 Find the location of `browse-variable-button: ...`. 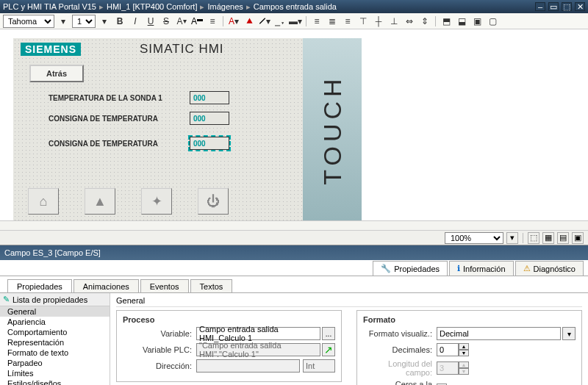

browse-variable-button: ... is located at coordinates (329, 334).